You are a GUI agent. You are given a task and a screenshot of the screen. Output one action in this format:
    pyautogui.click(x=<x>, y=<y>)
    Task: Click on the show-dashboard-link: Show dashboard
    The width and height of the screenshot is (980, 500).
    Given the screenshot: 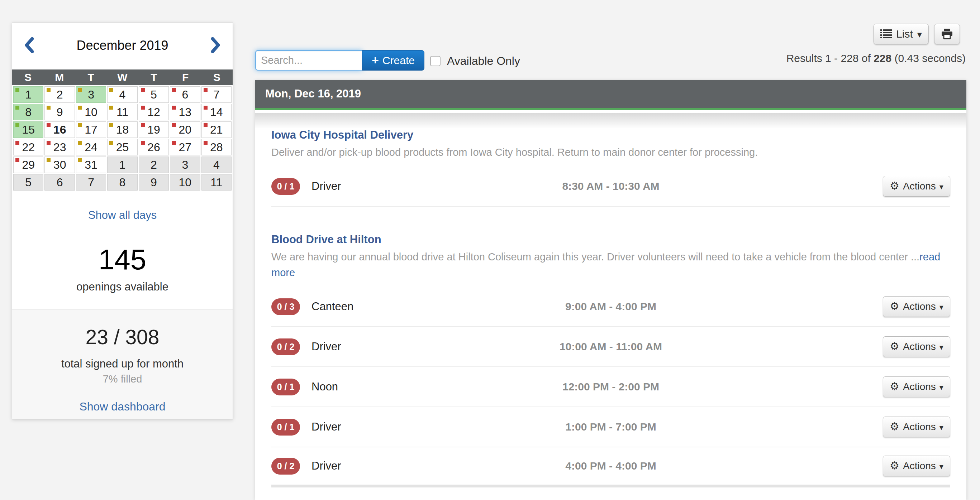 What is the action you would take?
    pyautogui.click(x=122, y=406)
    